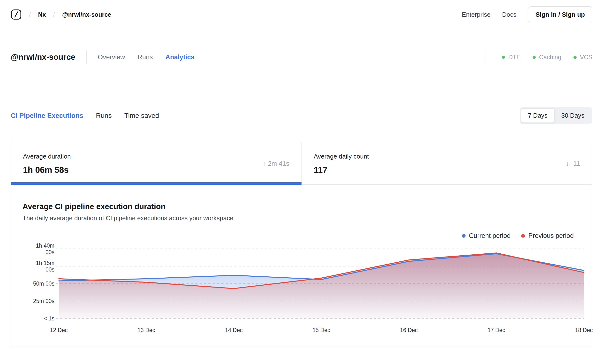  Describe the element at coordinates (47, 170) in the screenshot. I see `stat-value: 1h 06m 58s` at that location.